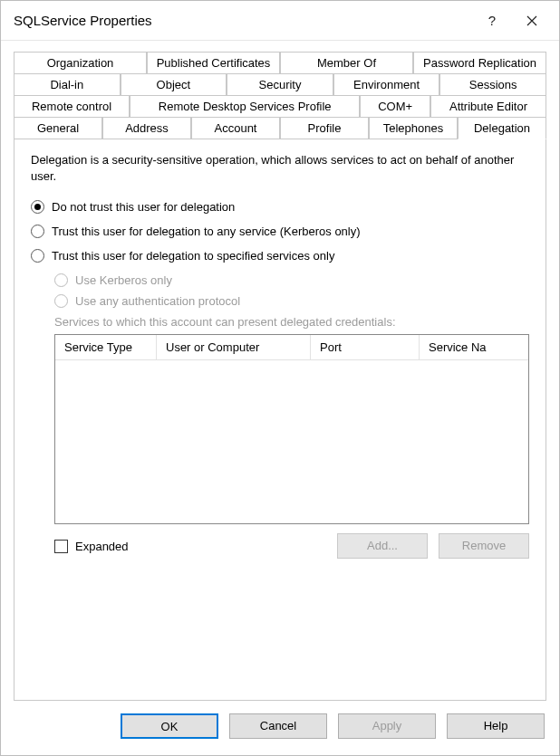 The height and width of the screenshot is (756, 560). I want to click on column-service-name: Service Na, so click(474, 348).